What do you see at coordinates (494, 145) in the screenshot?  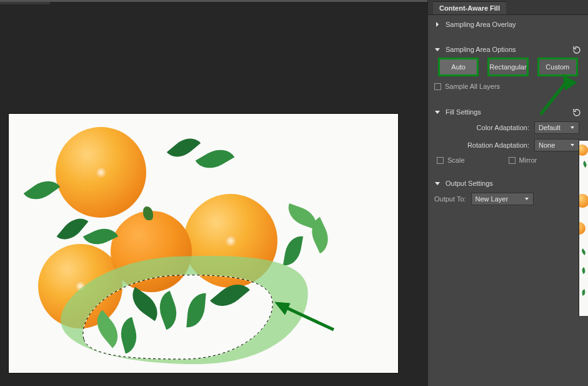 I see `rotation-adaptation-label: Rotation Adaptation:` at bounding box center [494, 145].